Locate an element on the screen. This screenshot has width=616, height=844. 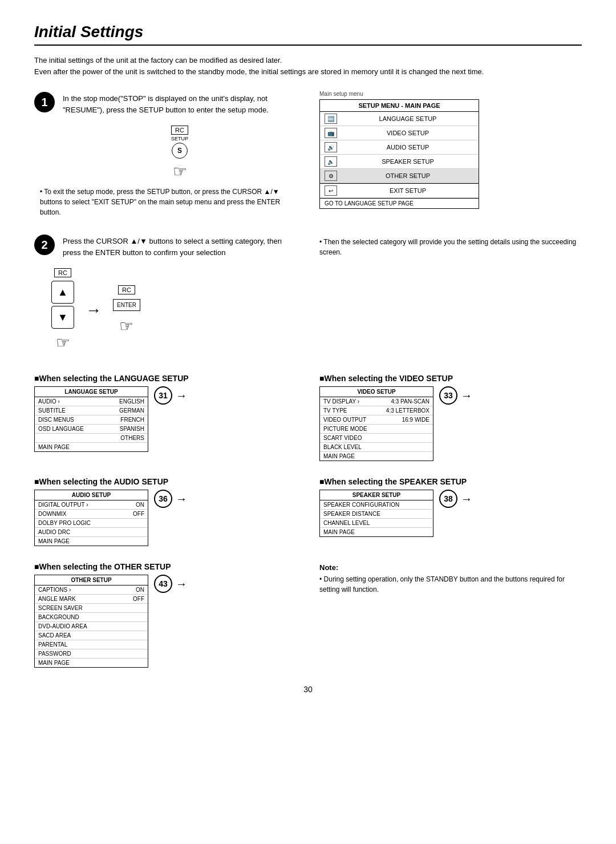
audio-main-page: MAIN PAGE is located at coordinates (91, 541).